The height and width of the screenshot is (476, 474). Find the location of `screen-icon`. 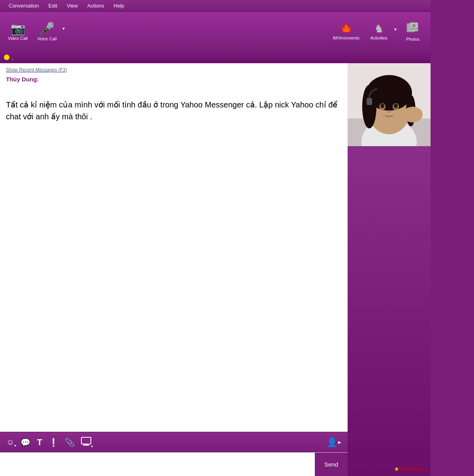

screen-icon is located at coordinates (86, 442).